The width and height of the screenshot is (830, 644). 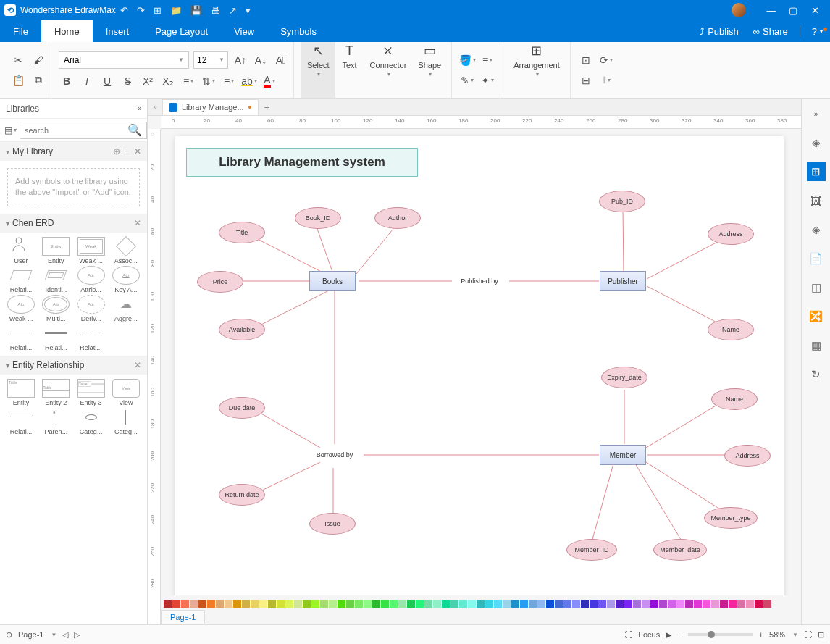 What do you see at coordinates (210, 107) in the screenshot?
I see `document-tab: Library Manage...•` at bounding box center [210, 107].